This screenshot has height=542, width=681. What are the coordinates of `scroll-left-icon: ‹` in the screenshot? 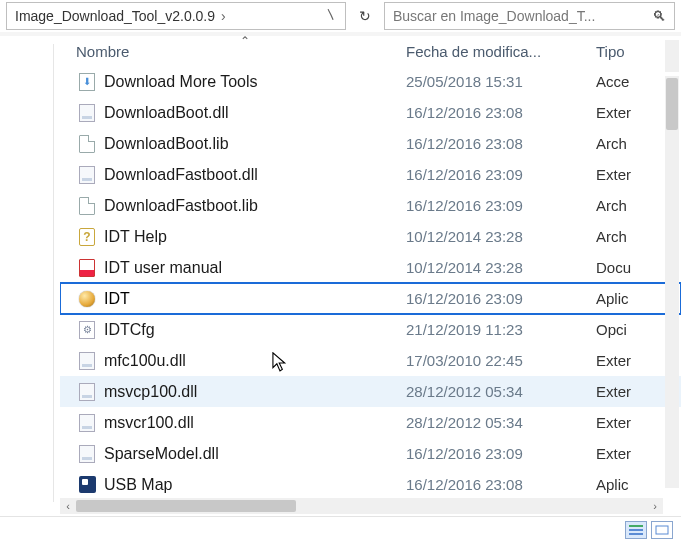 It's located at (68, 506).